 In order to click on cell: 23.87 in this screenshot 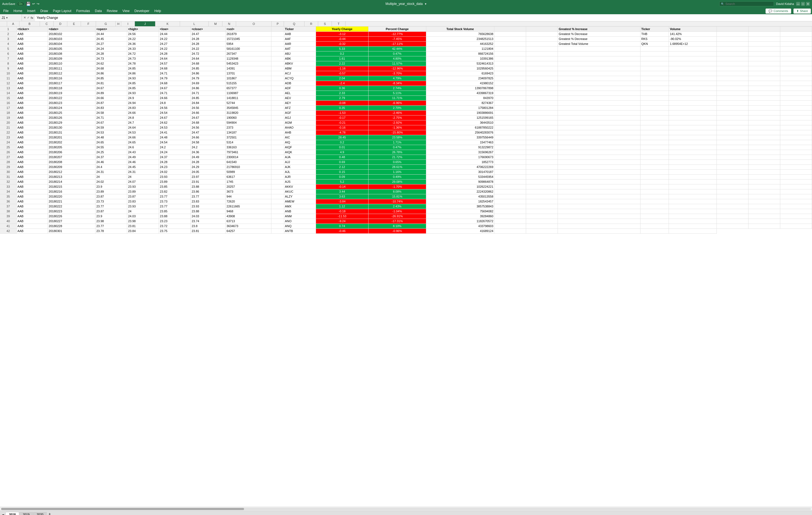, I will do `click(111, 211)`.